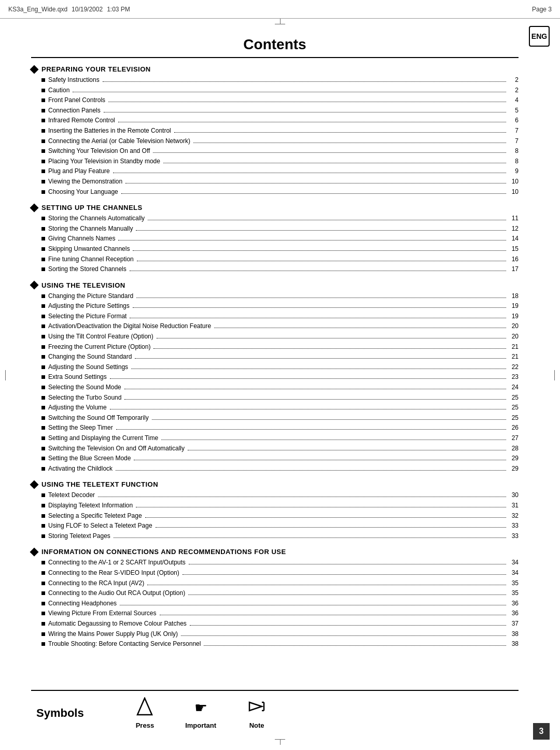 The height and width of the screenshot is (750, 560). What do you see at coordinates (280, 120) in the screenshot?
I see `toc-item: Infrared Remote Control 6` at bounding box center [280, 120].